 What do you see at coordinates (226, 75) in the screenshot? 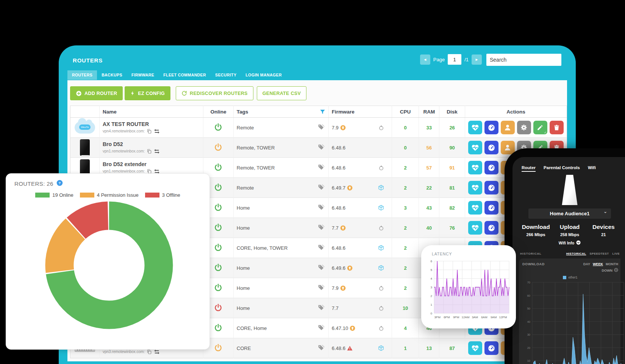
I see `tab-security: SECURITY` at bounding box center [226, 75].